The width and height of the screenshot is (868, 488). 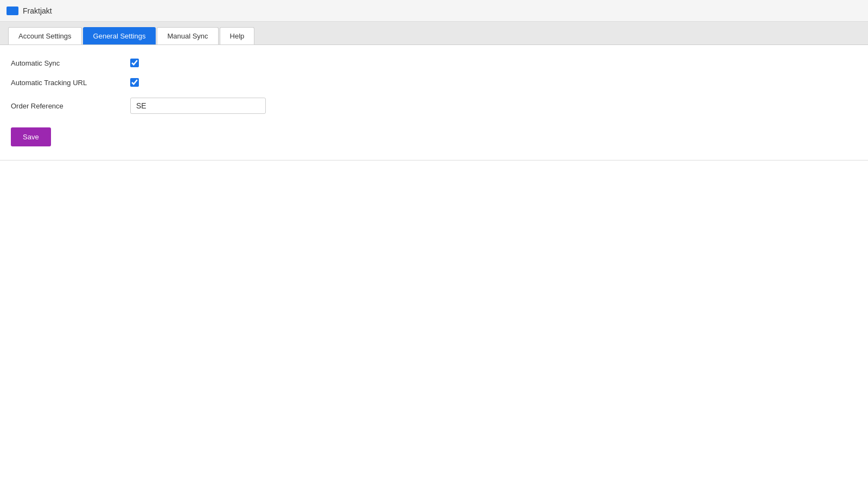 I want to click on app-title: Fraktjakt, so click(x=37, y=11).